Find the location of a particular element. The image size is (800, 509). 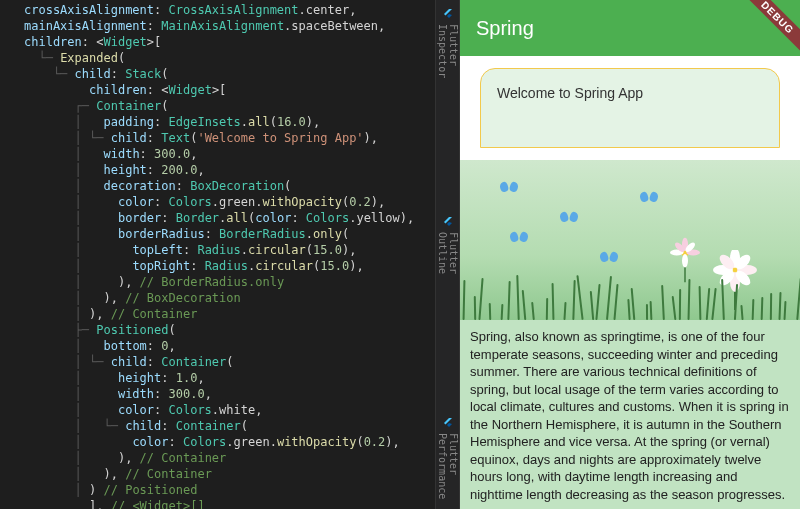

code-line: │ topLeft: Radius.circular(15.0), is located at coordinates (240, 250).